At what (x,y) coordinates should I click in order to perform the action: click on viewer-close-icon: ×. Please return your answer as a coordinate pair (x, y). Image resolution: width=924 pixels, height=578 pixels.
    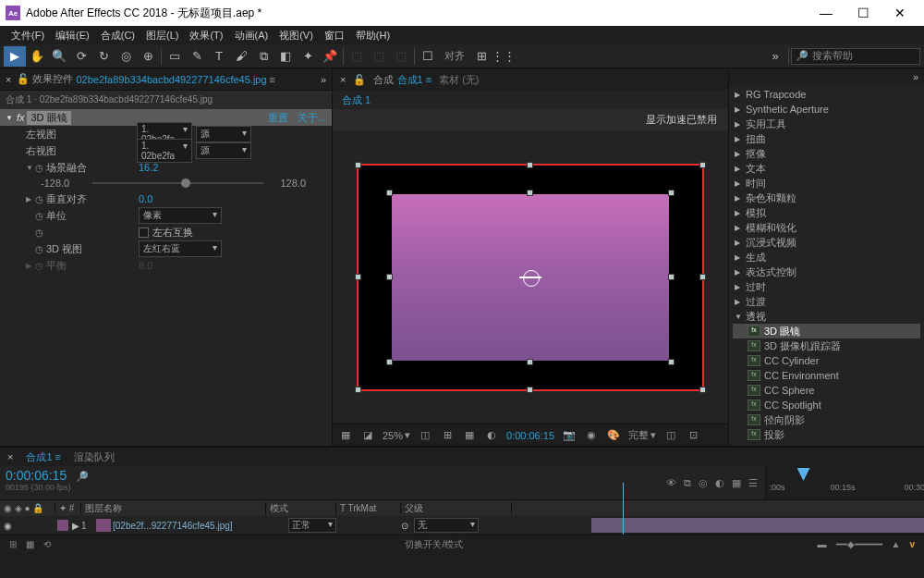
    Looking at the image, I should click on (343, 80).